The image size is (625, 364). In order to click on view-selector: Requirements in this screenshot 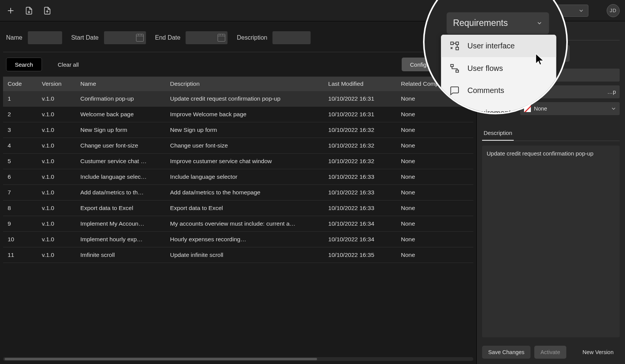, I will do `click(526, 53)`.